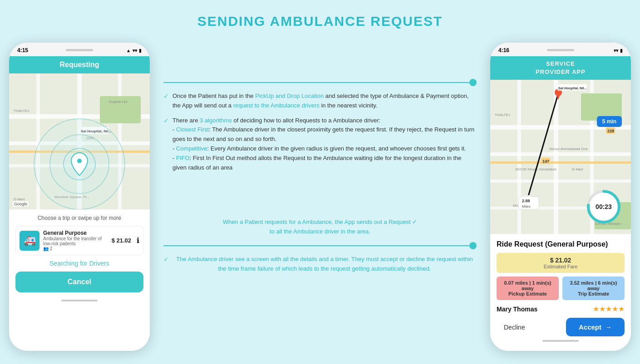 The image size is (640, 364). Describe the element at coordinates (122, 240) in the screenshot. I see `ambulance-price: $ 21.02` at that location.